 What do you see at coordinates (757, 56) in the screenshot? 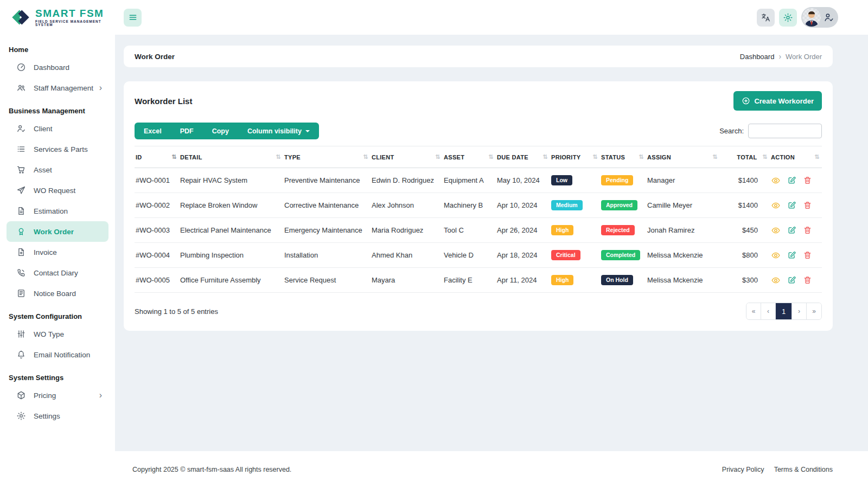
I see `breadcrumb-dashboard: Dashboard` at bounding box center [757, 56].